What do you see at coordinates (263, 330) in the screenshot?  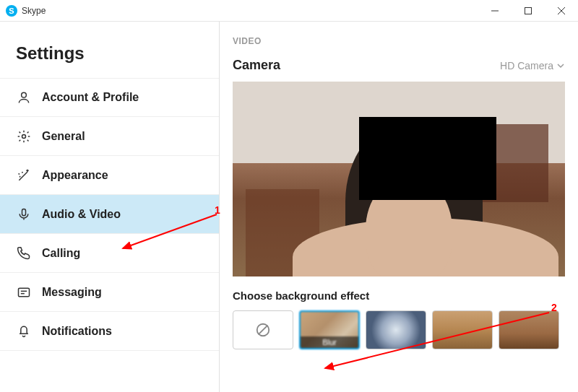 I see `none-icon` at bounding box center [263, 330].